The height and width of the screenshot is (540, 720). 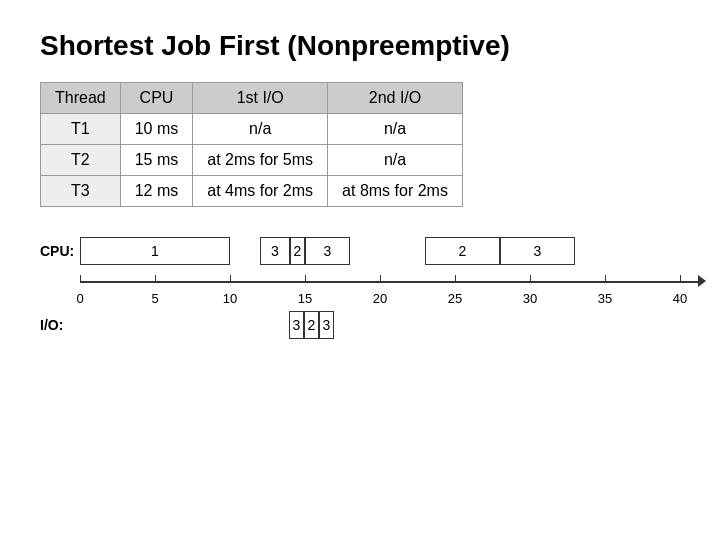 What do you see at coordinates (396, 192) in the screenshot?
I see `table-cell: at 8ms for 2ms` at bounding box center [396, 192].